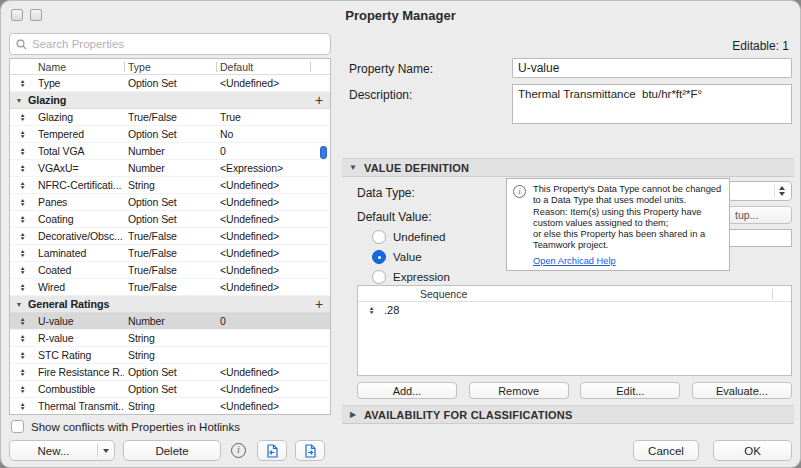 This screenshot has height=468, width=801. Describe the element at coordinates (752, 450) in the screenshot. I see `ok-button: OK` at that location.